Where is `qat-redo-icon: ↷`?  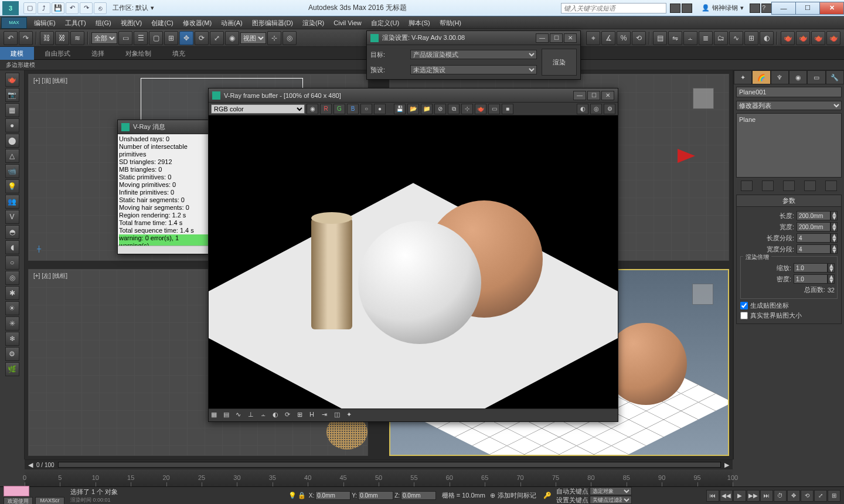
qat-redo-icon: ↷ is located at coordinates (86, 8).